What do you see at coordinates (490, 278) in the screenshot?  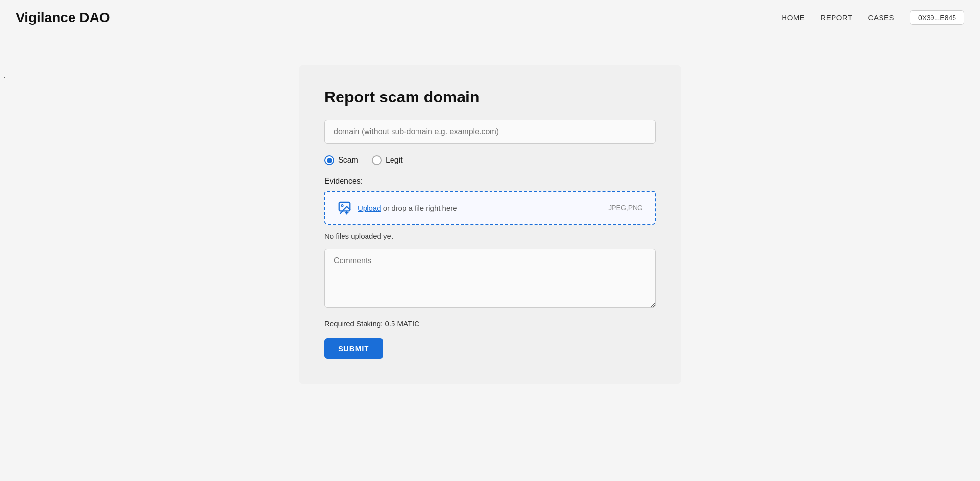 I see `comments-textarea` at bounding box center [490, 278].